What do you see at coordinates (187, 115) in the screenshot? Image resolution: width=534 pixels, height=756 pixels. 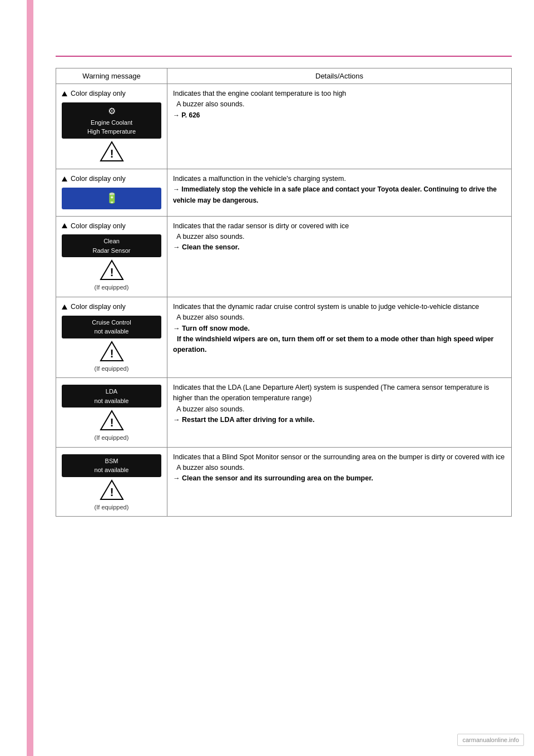 I see `action-arrow-1: → P. 626` at bounding box center [187, 115].